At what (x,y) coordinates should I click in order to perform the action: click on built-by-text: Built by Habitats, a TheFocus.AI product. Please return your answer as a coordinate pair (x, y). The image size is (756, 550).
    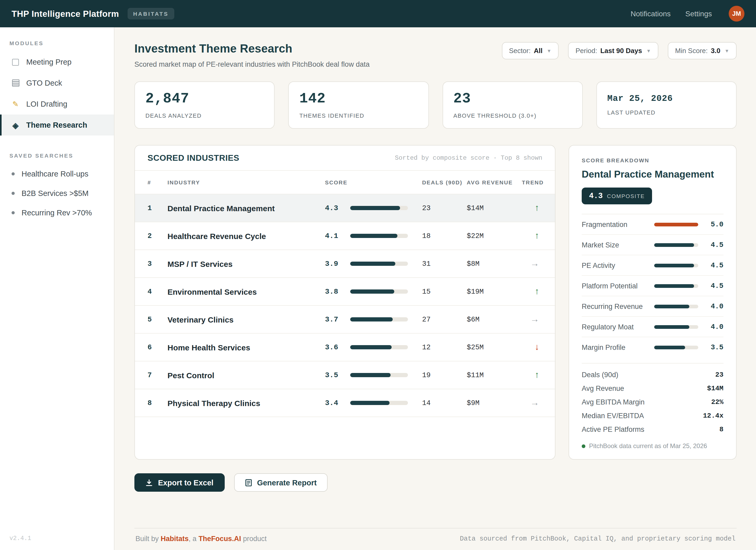
    Looking at the image, I should click on (201, 539).